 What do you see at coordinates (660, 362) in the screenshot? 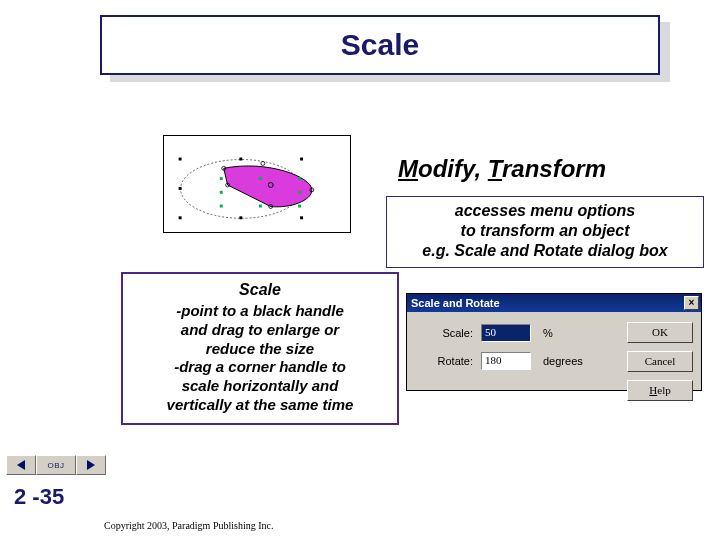
I see `cancel-button: Cancel` at bounding box center [660, 362].